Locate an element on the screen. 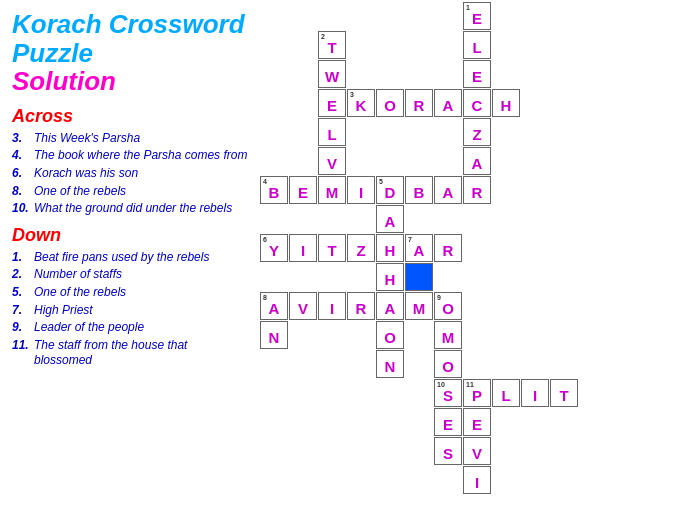 The image size is (700, 506). clue-number: 7. is located at coordinates (23, 311).